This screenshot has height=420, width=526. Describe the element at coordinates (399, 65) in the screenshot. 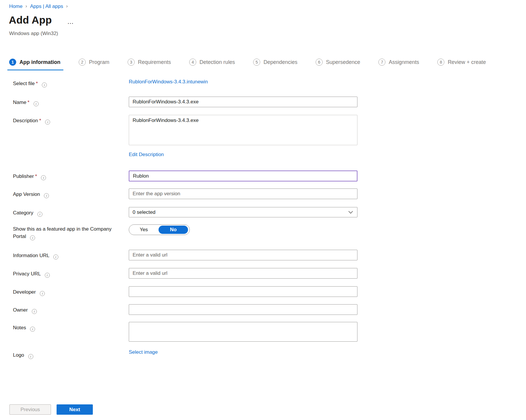

I see `step-assignments: 7 Assignments` at that location.